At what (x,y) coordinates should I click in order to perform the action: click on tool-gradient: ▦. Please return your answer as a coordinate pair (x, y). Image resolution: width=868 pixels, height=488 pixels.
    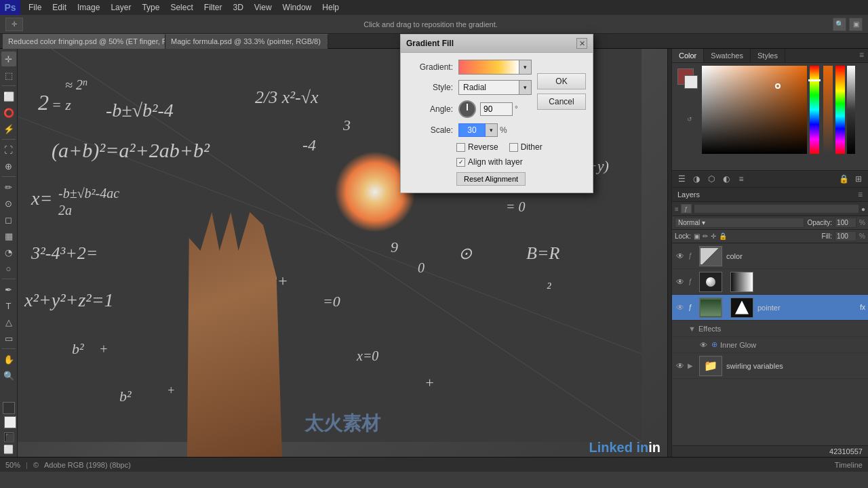
    Looking at the image, I should click on (9, 236).